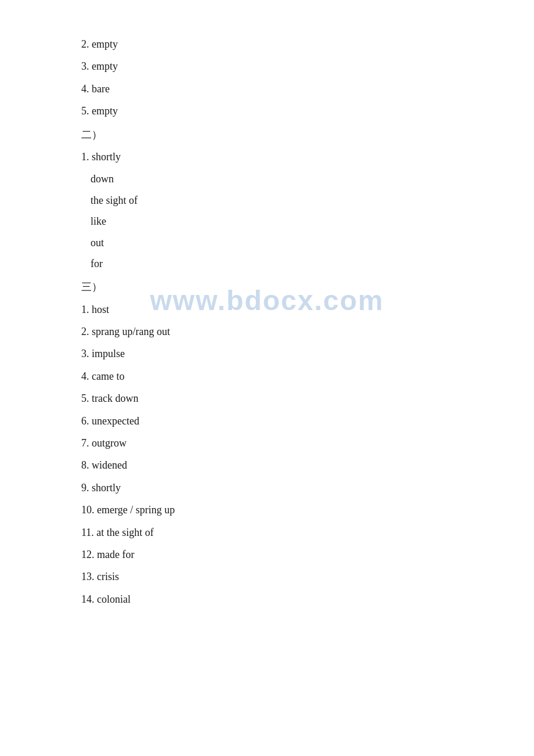 This screenshot has width=534, height=756. What do you see at coordinates (267, 287) in the screenshot?
I see `section3-label: 三）` at bounding box center [267, 287].